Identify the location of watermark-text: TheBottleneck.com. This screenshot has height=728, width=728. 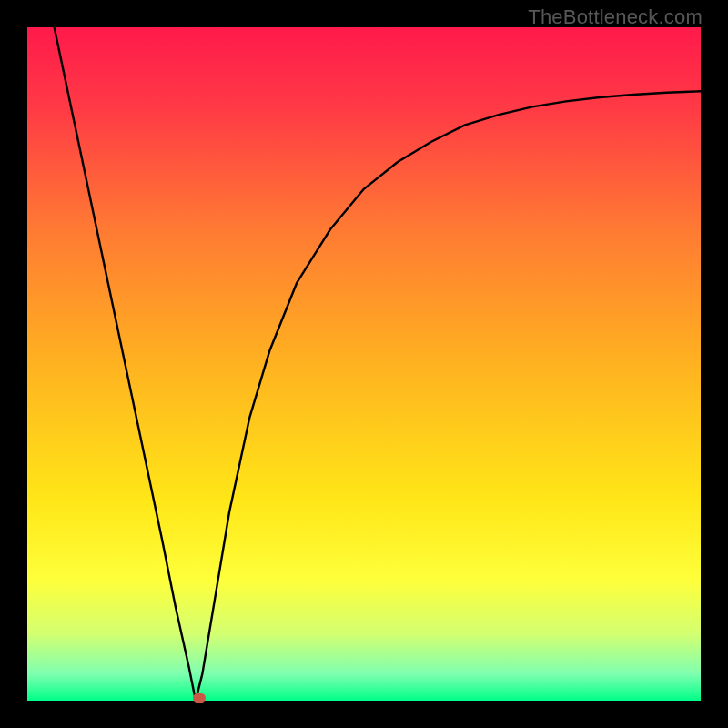
(615, 17).